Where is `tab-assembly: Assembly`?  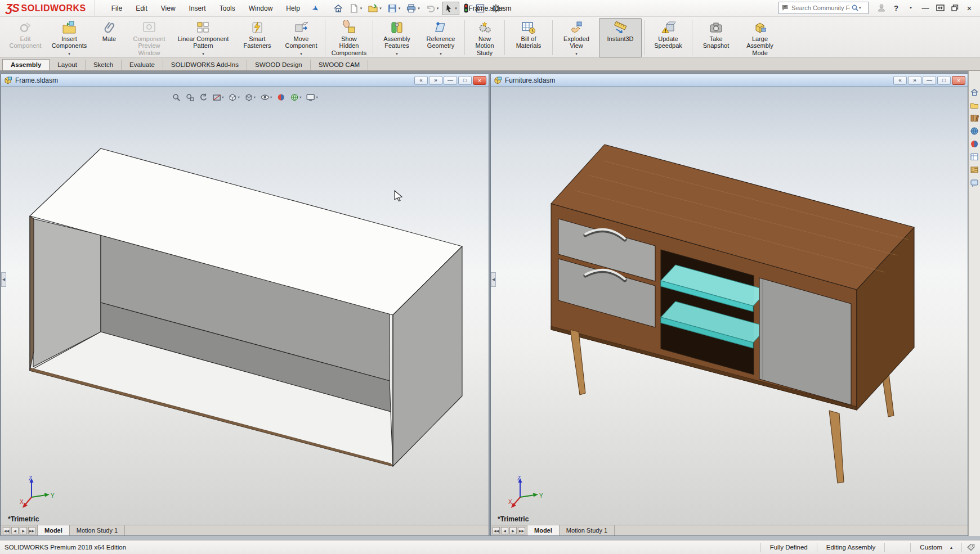
tab-assembly: Assembly is located at coordinates (26, 65).